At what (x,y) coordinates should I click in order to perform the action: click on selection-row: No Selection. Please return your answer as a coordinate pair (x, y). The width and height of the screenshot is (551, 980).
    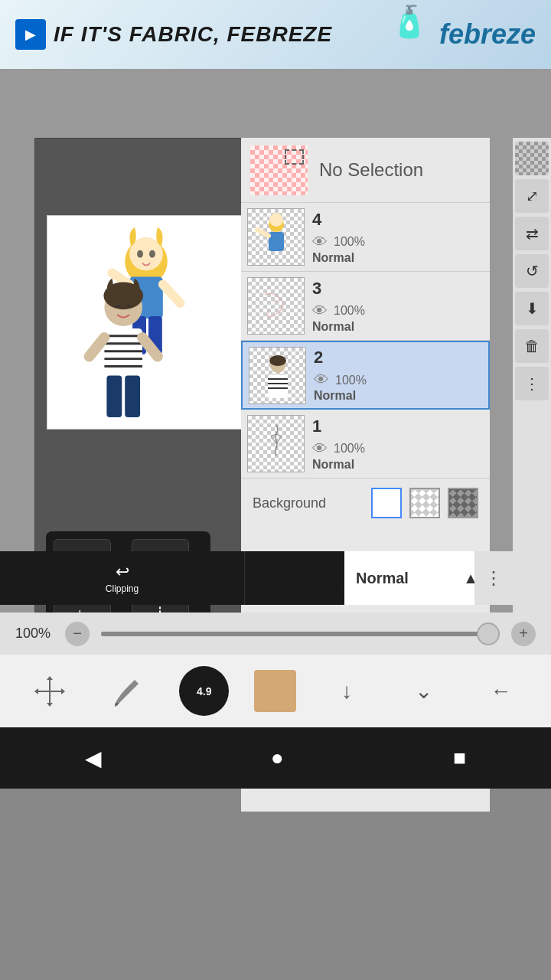
    Looking at the image, I should click on (366, 170).